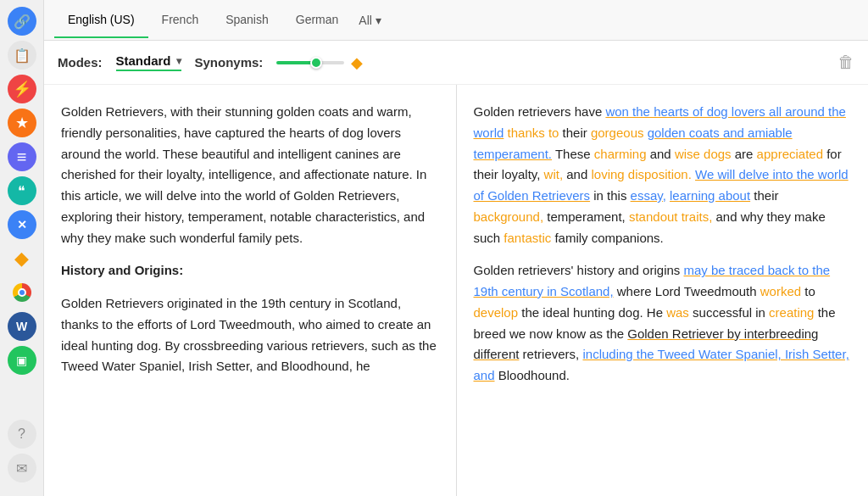 This screenshot has height=496, width=868. What do you see at coordinates (509, 217) in the screenshot?
I see `rp1-s26: background,` at bounding box center [509, 217].